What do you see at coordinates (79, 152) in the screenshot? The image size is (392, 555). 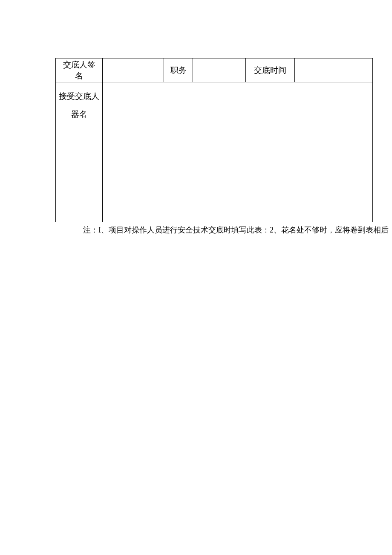 I see `recipient-vertical-label: 接受交底人器名` at bounding box center [79, 152].